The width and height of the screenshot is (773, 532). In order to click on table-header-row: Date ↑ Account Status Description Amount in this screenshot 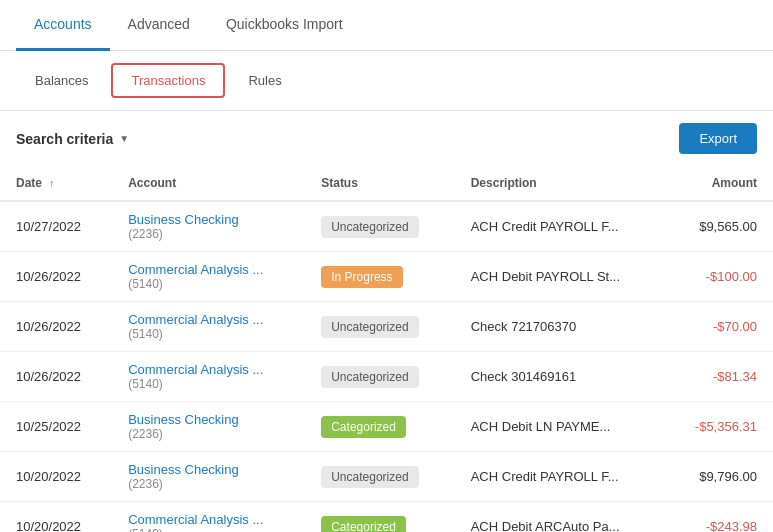, I will do `click(386, 184)`.